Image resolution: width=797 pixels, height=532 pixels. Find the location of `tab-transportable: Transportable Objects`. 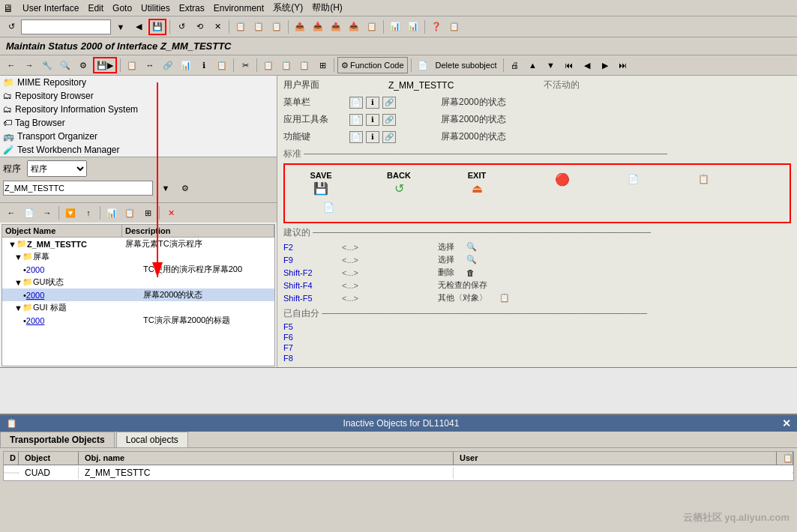

tab-transportable: Transportable Objects is located at coordinates (57, 439).